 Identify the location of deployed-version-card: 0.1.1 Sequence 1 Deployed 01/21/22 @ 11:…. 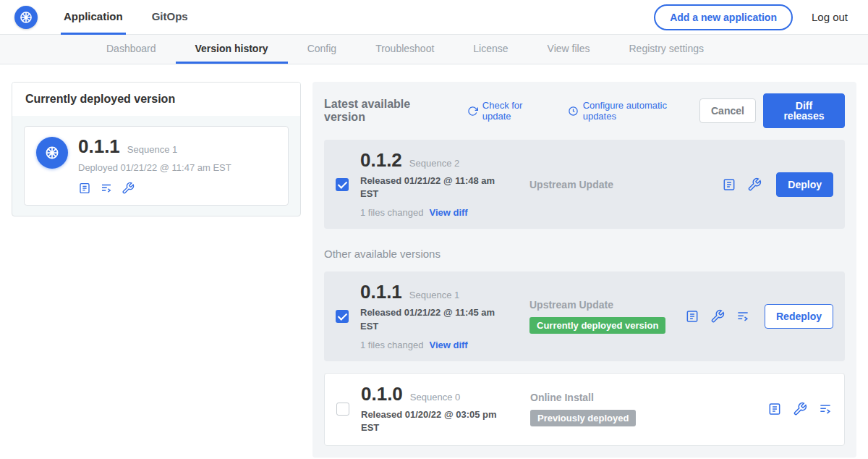
(156, 166).